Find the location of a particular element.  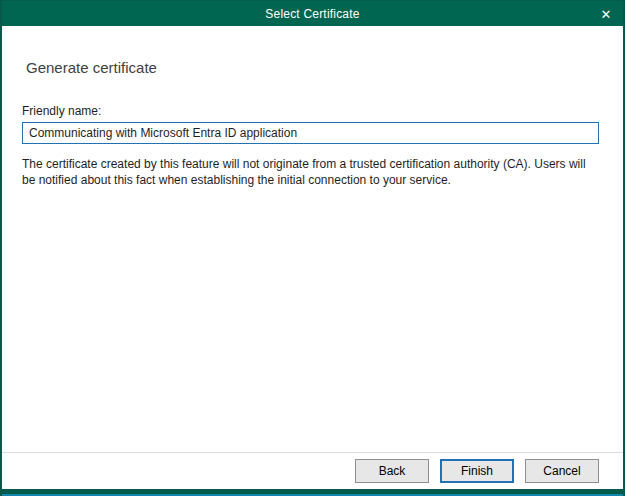

close-icon: ✕ is located at coordinates (606, 14).